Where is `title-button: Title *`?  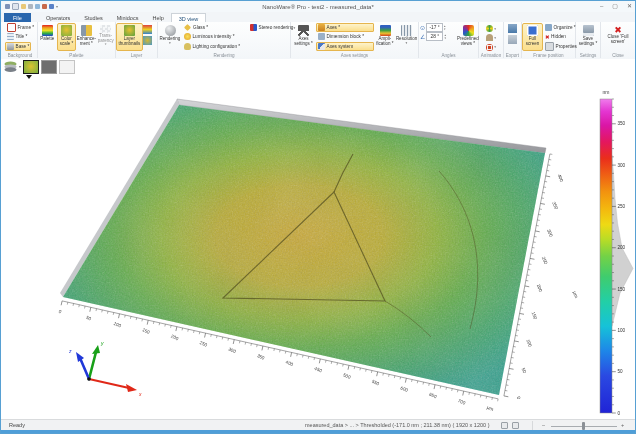
title-button: Title * is located at coordinates (17, 36).